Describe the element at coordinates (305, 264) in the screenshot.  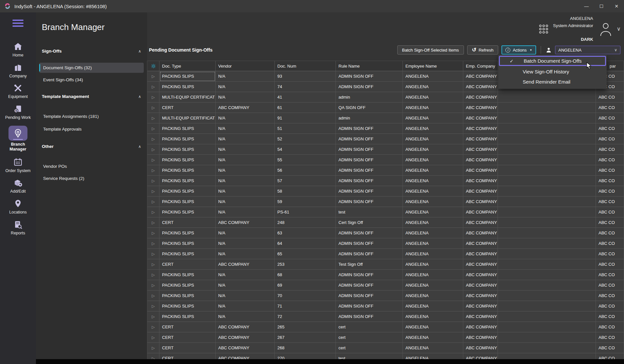
I see `cell-doc-num: 253` at that location.